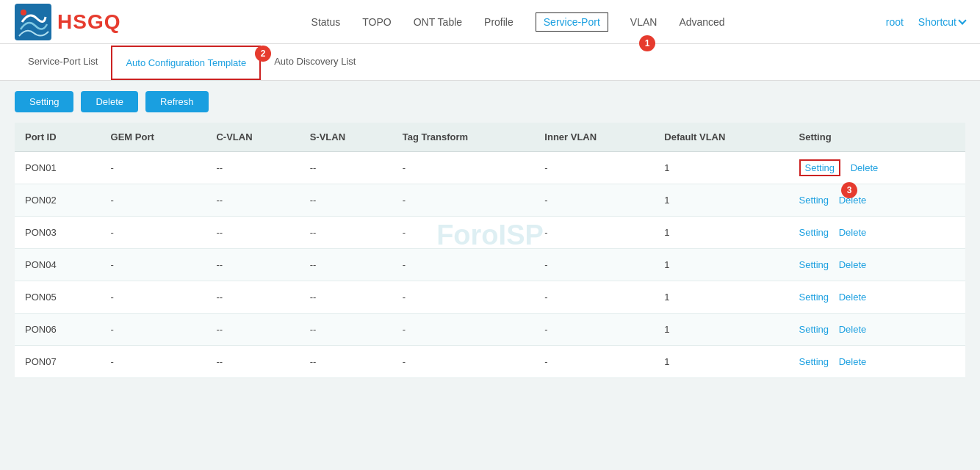  What do you see at coordinates (376, 22) in the screenshot?
I see `nav-topo: TOPO` at bounding box center [376, 22].